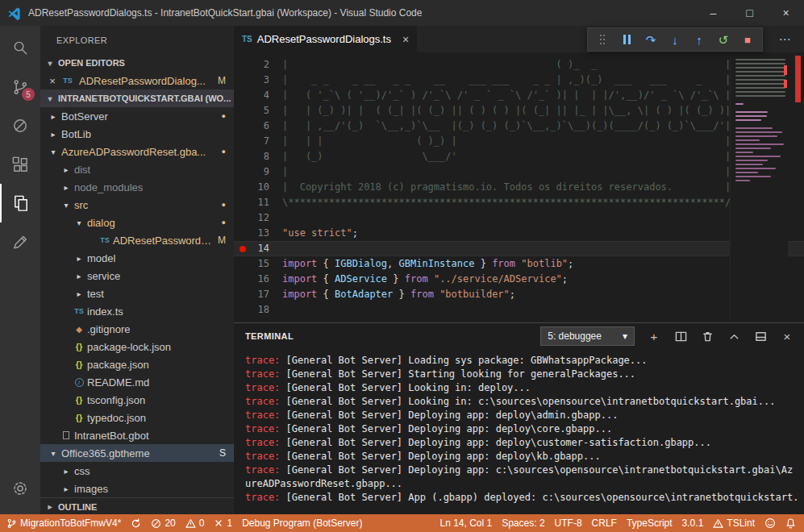 Image resolution: width=804 pixels, height=532 pixels. Describe the element at coordinates (137, 418) in the screenshot. I see `tree-item: {}typedoc.json` at that location.